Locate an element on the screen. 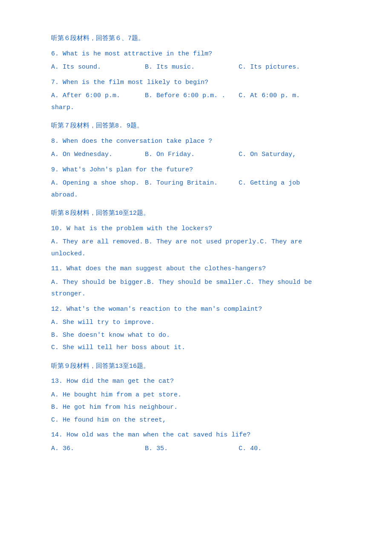  question-7-options: A. After 6:00 p.m. B. Before 6:00 p.m. .… is located at coordinates (196, 96).